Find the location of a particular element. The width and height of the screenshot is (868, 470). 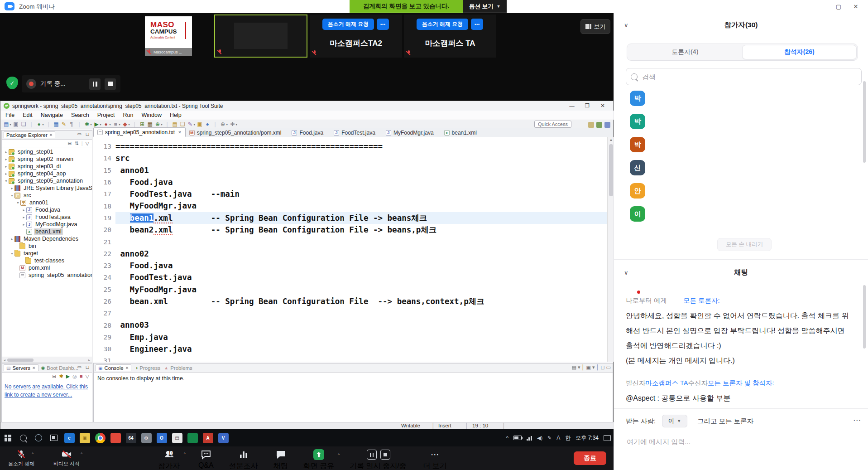

tree-item: ▸ spring_step02_maven is located at coordinates (47, 159).